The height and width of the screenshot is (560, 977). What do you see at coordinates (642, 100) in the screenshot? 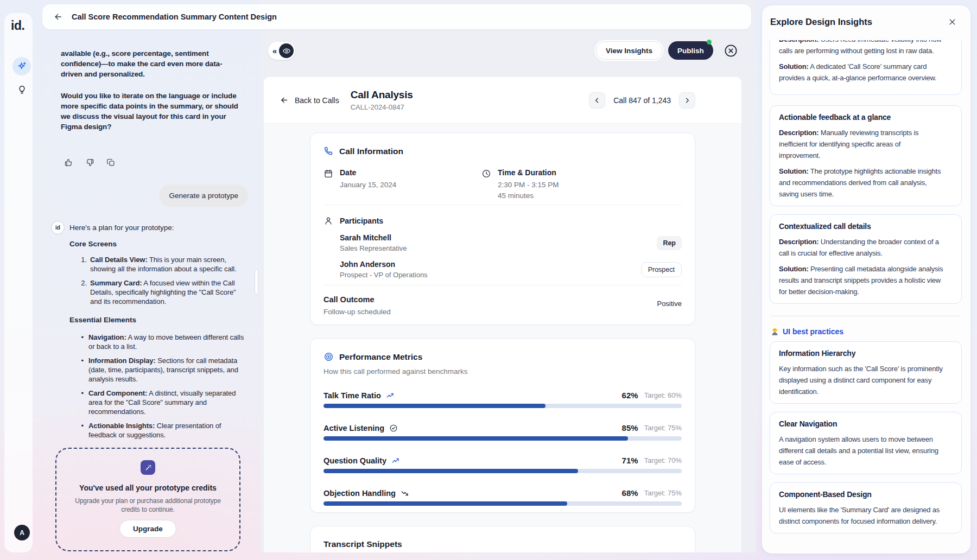
I see `pager-label: Call 847 of 1,243` at bounding box center [642, 100].